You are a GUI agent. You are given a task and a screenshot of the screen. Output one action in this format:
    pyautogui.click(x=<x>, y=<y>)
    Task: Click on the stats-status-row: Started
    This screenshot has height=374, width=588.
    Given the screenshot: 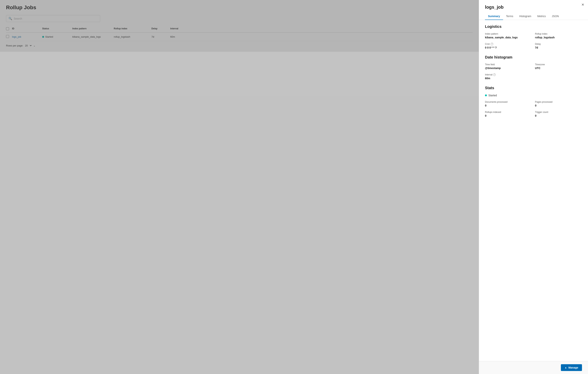 What is the action you would take?
    pyautogui.click(x=533, y=95)
    